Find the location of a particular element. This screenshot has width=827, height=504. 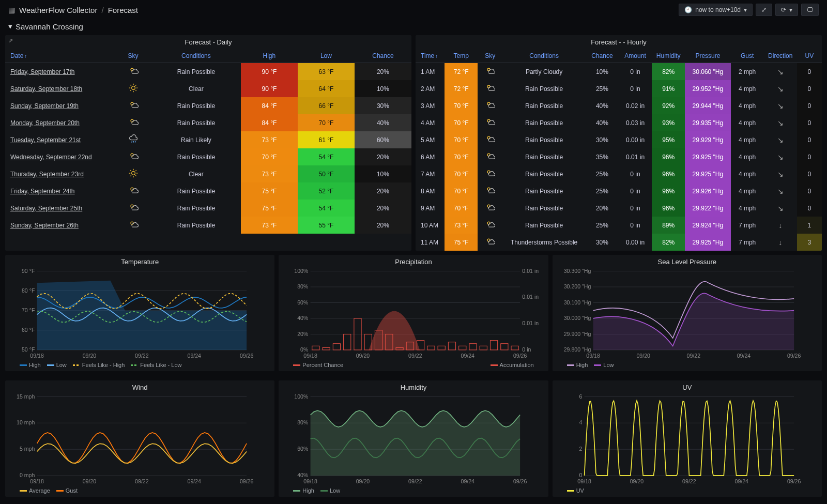

pressure-cell: 29.944 "Hg is located at coordinates (708, 105).